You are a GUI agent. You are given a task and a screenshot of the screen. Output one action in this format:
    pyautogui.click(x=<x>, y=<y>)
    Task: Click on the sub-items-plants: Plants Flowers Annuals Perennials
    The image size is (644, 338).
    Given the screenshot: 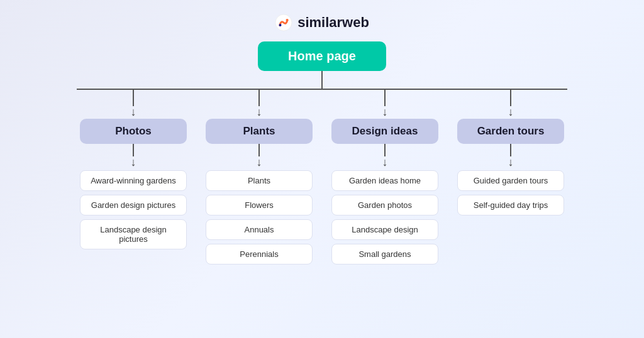 What is the action you would take?
    pyautogui.click(x=259, y=217)
    